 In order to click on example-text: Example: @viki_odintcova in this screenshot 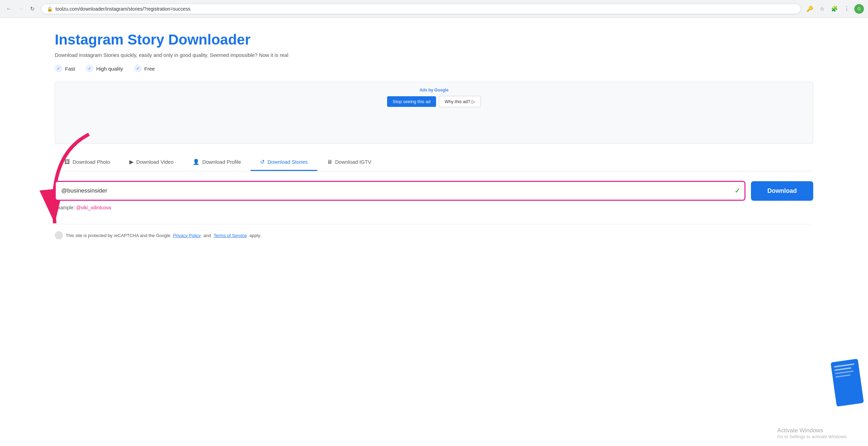, I will do `click(434, 208)`.